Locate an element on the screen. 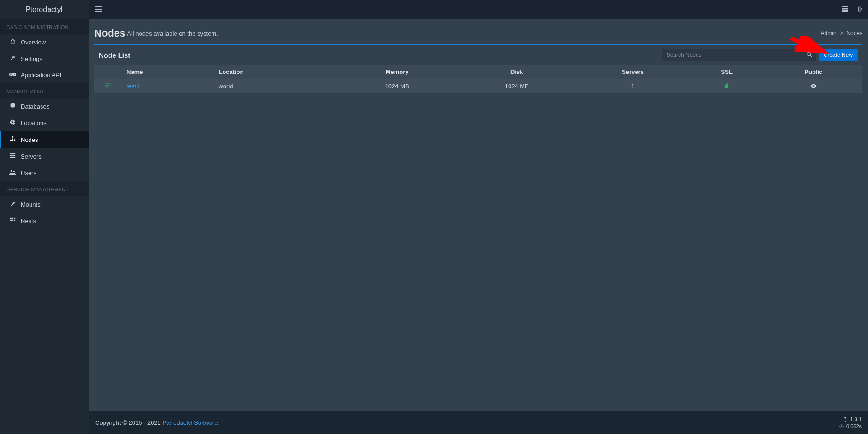 The width and height of the screenshot is (868, 434). sidebar-item-label: Locations is located at coordinates (34, 123).